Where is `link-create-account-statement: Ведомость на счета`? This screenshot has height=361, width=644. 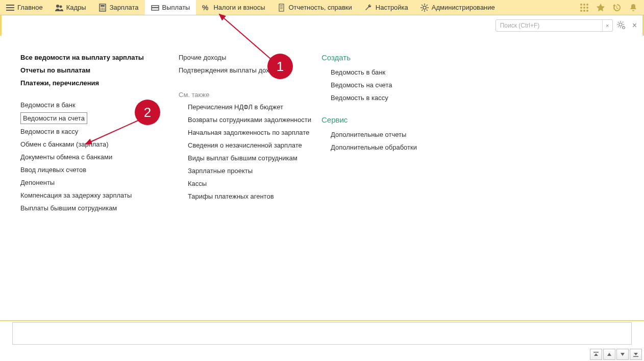
link-create-account-statement: Ведомость на счета is located at coordinates (388, 85).